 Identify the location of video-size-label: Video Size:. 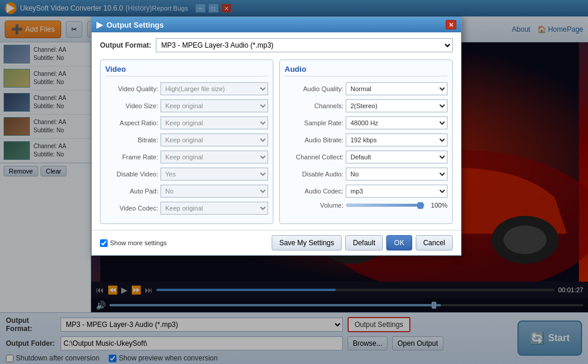
(132, 106).